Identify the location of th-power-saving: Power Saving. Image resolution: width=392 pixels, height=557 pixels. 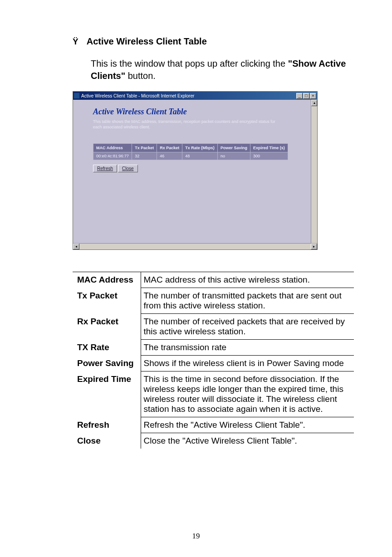
(234, 148).